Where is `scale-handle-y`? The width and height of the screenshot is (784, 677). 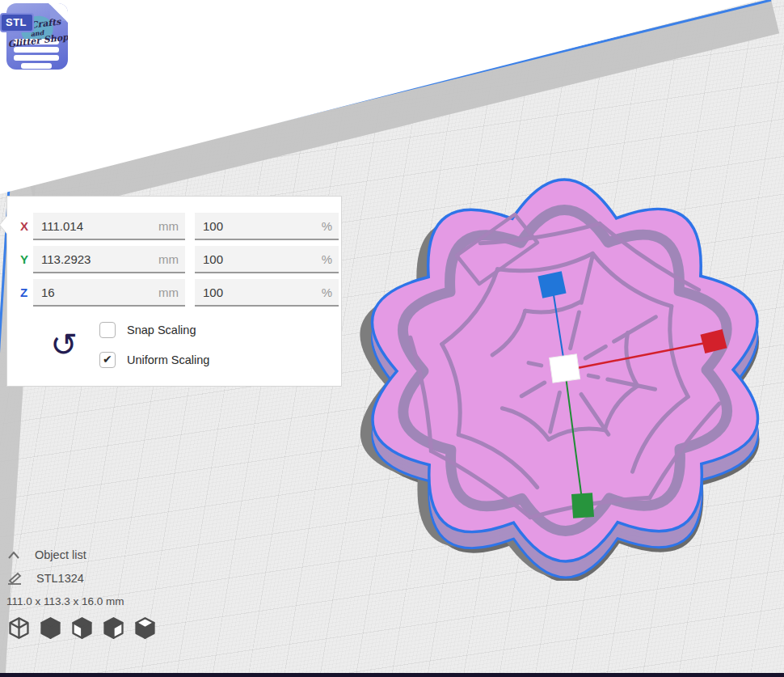
scale-handle-y is located at coordinates (583, 506).